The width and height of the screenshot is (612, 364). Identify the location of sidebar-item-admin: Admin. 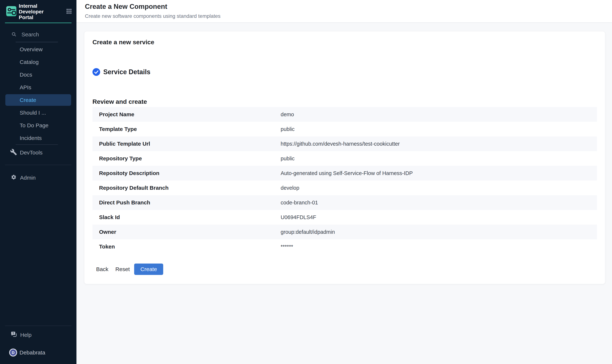
(38, 178).